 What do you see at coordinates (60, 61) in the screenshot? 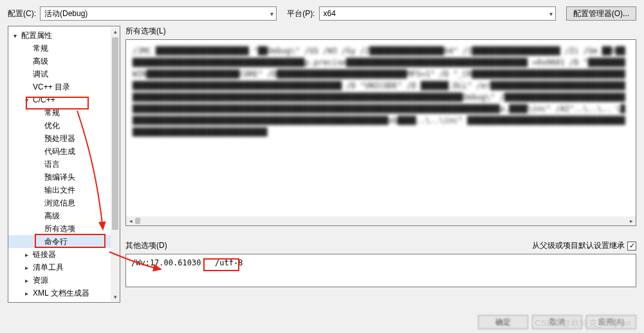
I see `tree-item-2: 高级` at bounding box center [60, 61].